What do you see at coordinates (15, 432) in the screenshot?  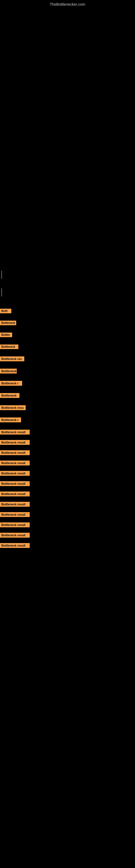 I see `bottleneck-label-11: Bottleneck result` at bounding box center [15, 432].